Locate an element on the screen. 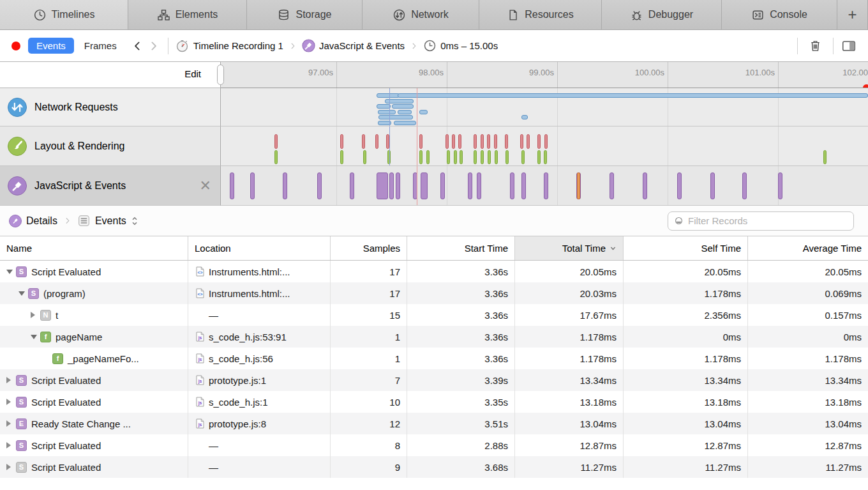  table-row: SScript Evaluated<>Instruments.html:...1… is located at coordinates (434, 272).